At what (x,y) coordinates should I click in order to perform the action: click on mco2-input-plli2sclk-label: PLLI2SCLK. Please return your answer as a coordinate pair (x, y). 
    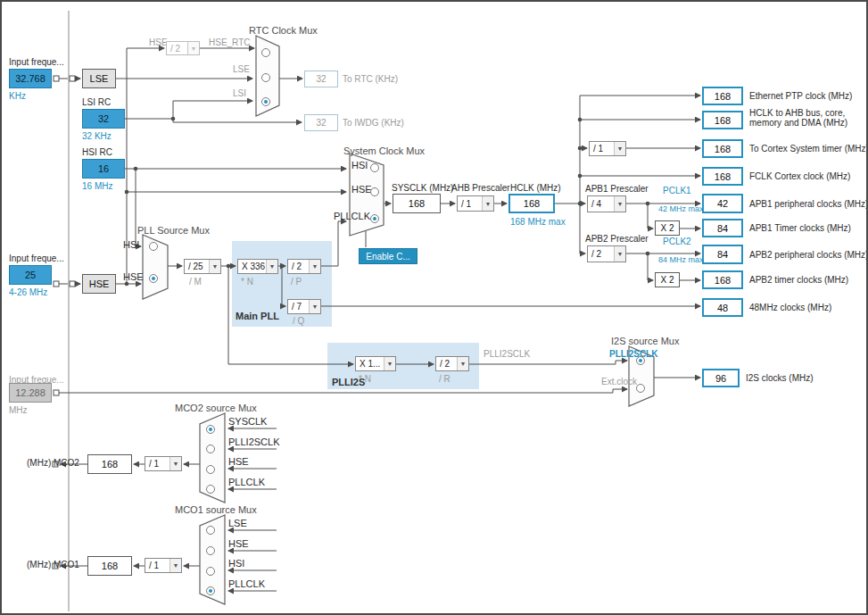
    Looking at the image, I should click on (253, 442).